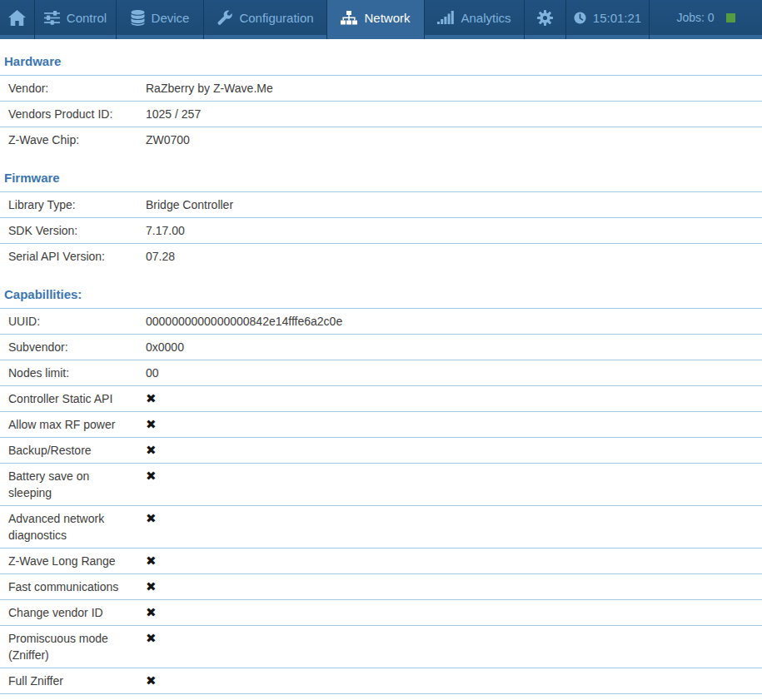 This screenshot has height=700, width=762. What do you see at coordinates (454, 88) in the screenshot?
I see `row-value: RaZberry by Z-Wave.Me` at bounding box center [454, 88].